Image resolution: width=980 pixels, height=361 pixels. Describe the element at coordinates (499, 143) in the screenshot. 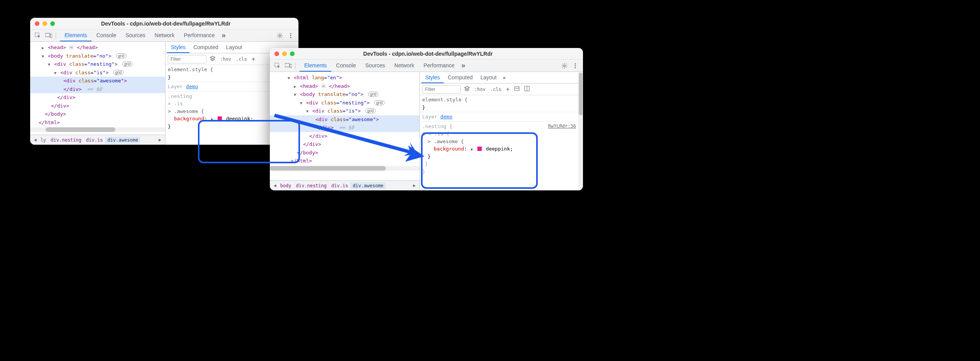

I see `styles-content: element.style { } Layer demo RwYLRdr:36 …` at that location.